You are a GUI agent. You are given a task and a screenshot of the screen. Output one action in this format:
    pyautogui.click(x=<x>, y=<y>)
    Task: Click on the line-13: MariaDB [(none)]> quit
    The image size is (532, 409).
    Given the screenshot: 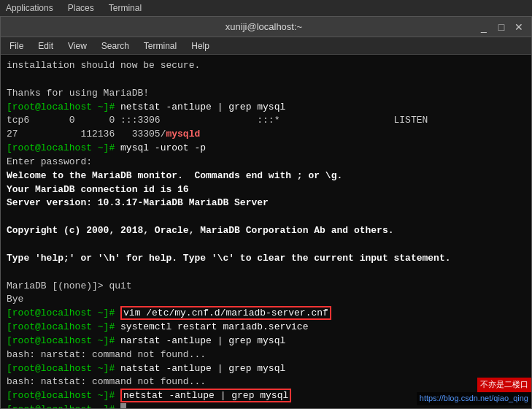 What is the action you would take?
    pyautogui.click(x=266, y=286)
    